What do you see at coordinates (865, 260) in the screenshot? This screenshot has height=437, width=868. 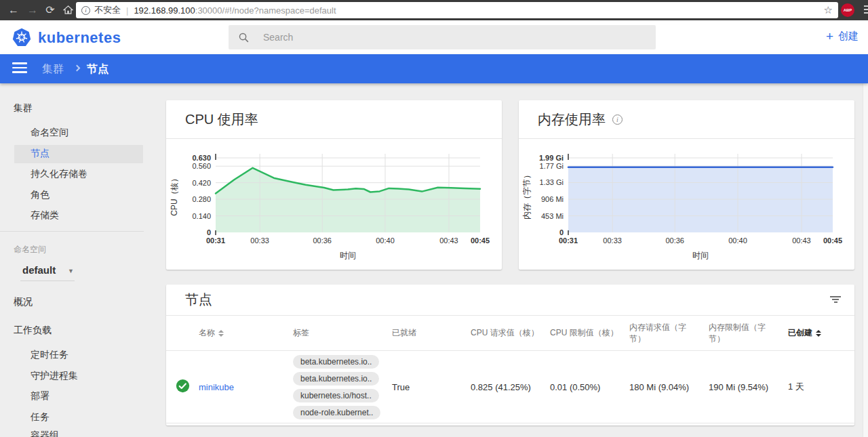 I see `page-scrollbar` at bounding box center [865, 260].